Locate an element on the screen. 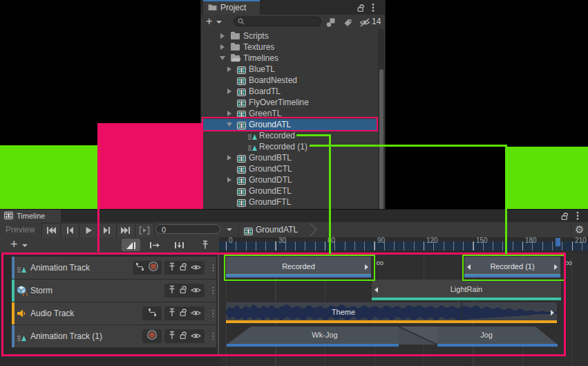 This screenshot has height=366, width=588. tree-item-groundctl: GroundCTL is located at coordinates (290, 169).